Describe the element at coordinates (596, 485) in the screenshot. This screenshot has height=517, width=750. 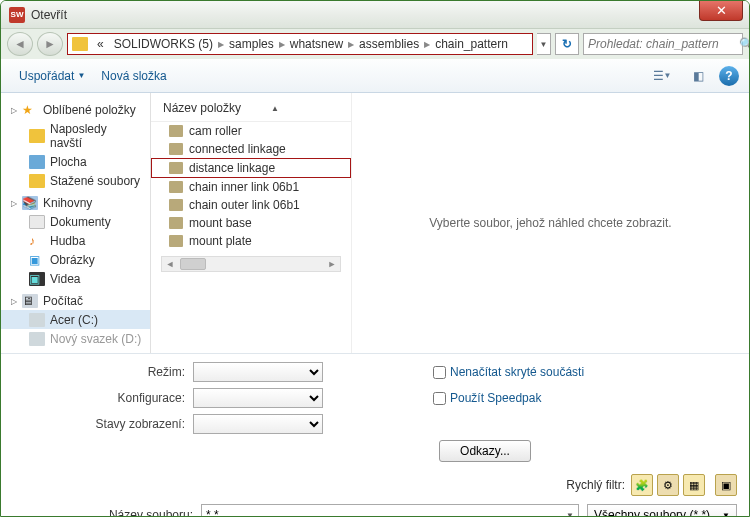
I see `quick-filter-label: Rychlý filtr:` at that location.